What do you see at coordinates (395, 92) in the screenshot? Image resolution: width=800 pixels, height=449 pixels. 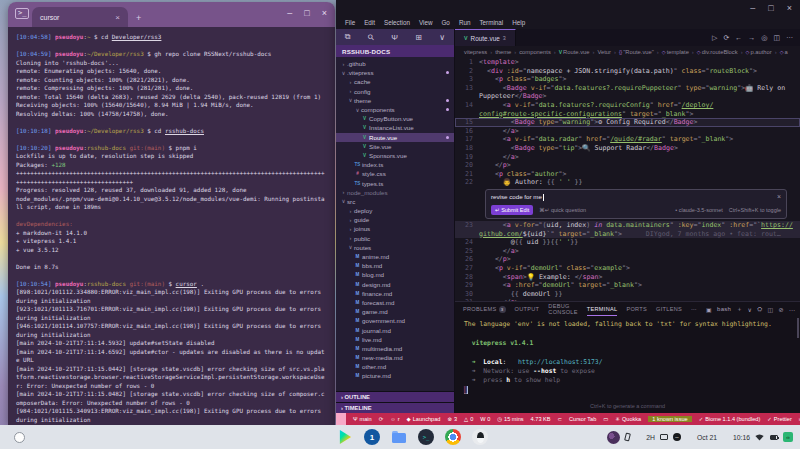 I see `tree-item-config: ›config` at bounding box center [395, 92].